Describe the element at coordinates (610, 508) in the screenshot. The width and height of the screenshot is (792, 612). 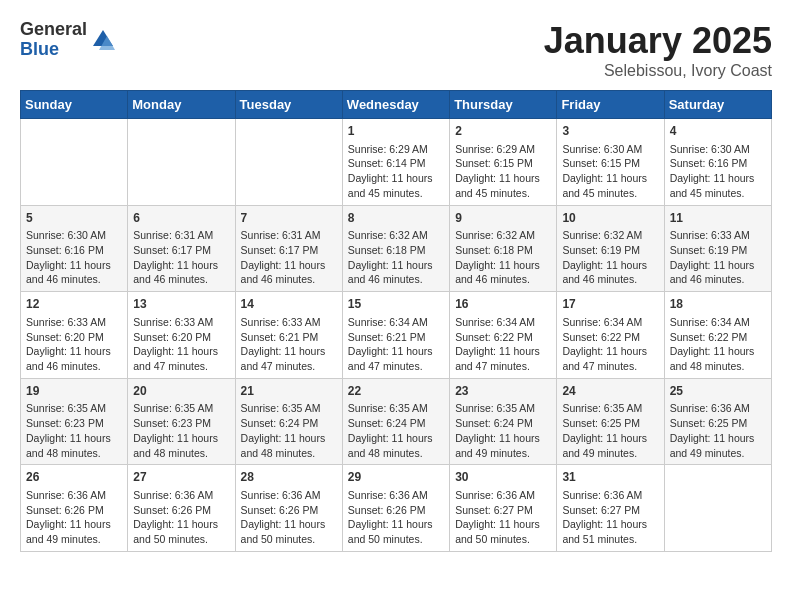
I see `calendar-cell: 31Sunrise: 6:36 AMSunset: 6:27 PMDayligh…` at that location.